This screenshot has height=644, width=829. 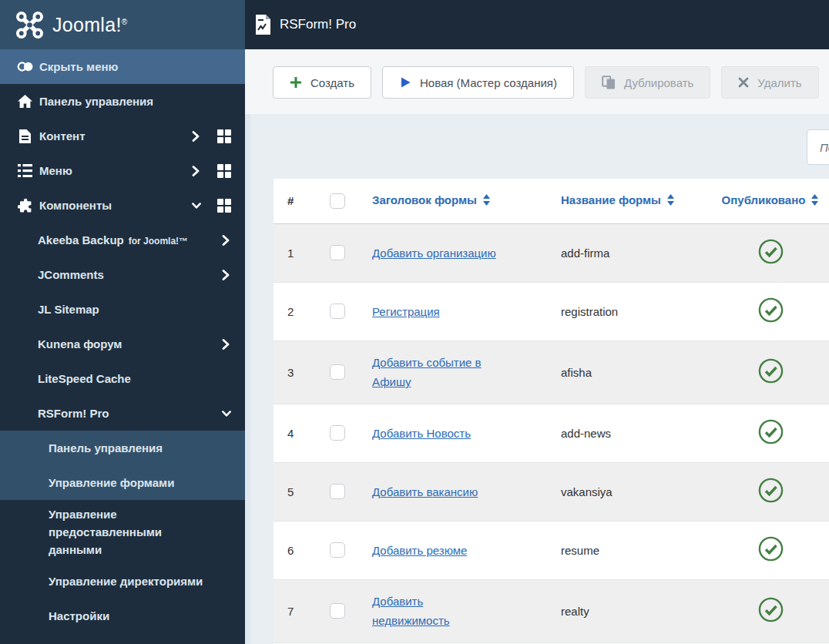 I want to click on form-name: vakansiya, so click(x=623, y=491).